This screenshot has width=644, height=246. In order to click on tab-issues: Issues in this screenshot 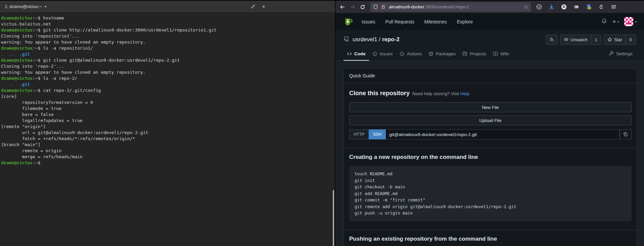, I will do `click(383, 54)`.